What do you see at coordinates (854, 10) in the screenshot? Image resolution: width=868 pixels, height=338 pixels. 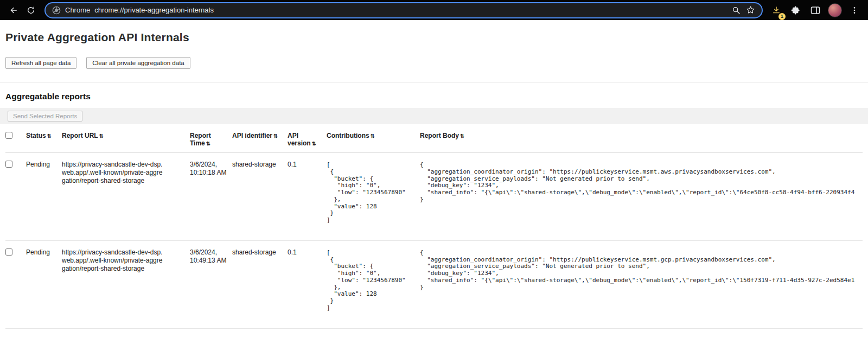 I see `kebab-menu-icon` at bounding box center [854, 10].